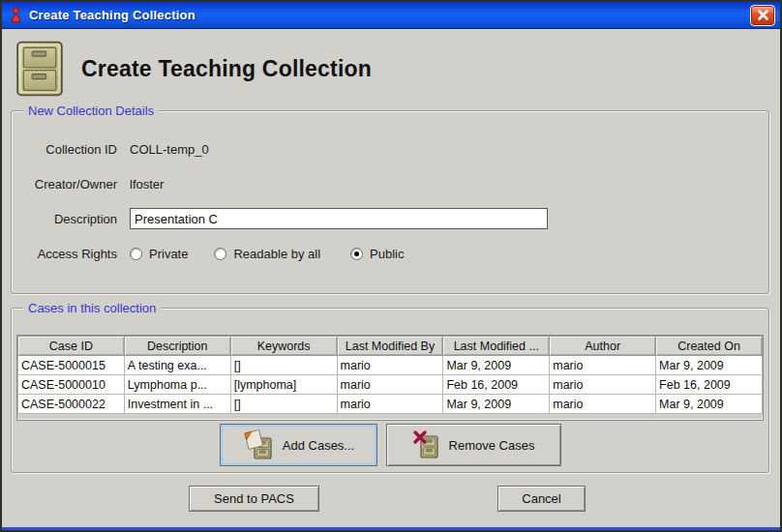 This screenshot has height=532, width=782. I want to click on close-icon, so click(763, 15).